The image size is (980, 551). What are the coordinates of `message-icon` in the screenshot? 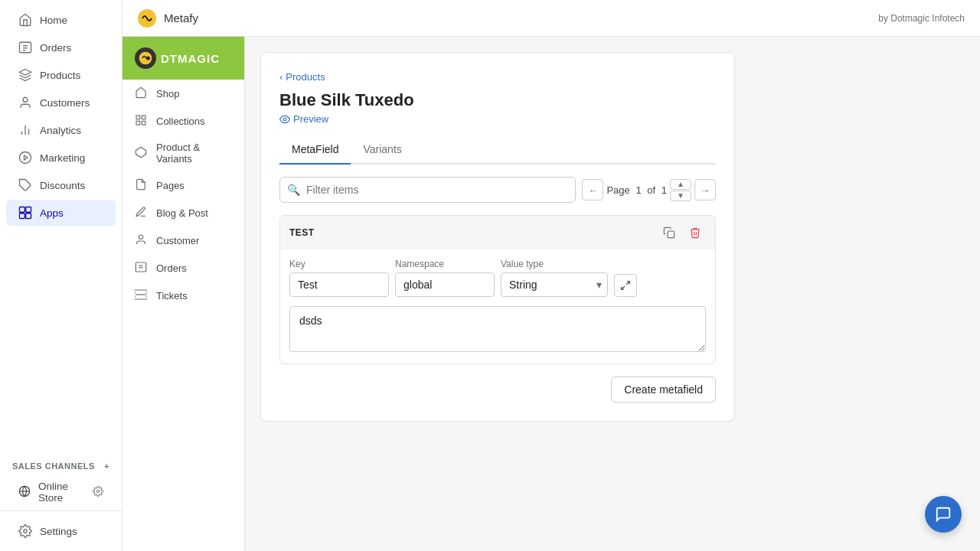 It's located at (943, 514).